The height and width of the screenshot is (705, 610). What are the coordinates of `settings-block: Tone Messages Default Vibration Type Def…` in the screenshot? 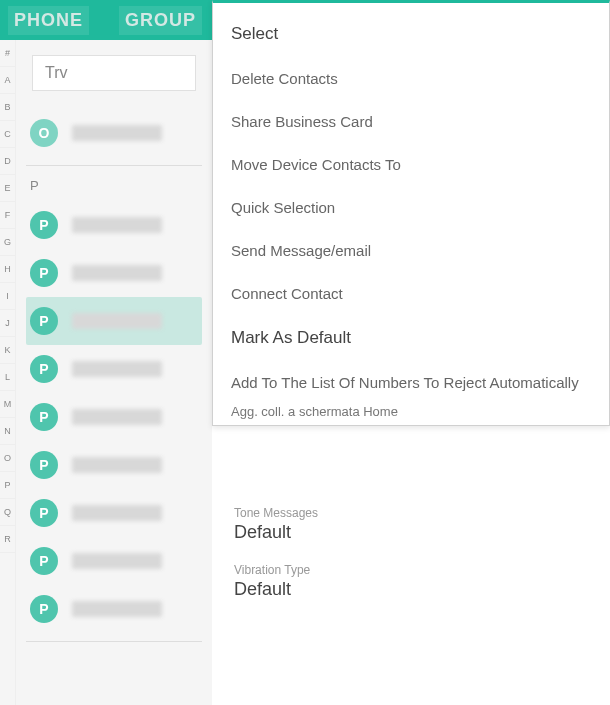 It's located at (411, 544).